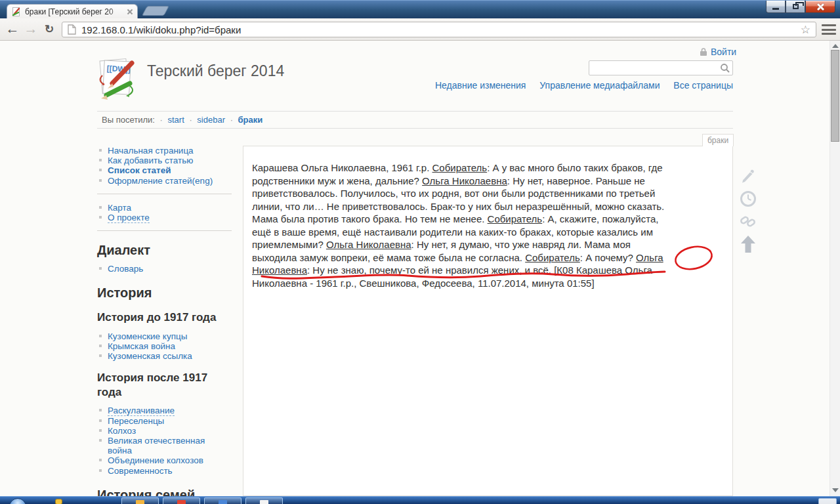  I want to click on sidebar-list-item: Как добавить статью, so click(164, 160).